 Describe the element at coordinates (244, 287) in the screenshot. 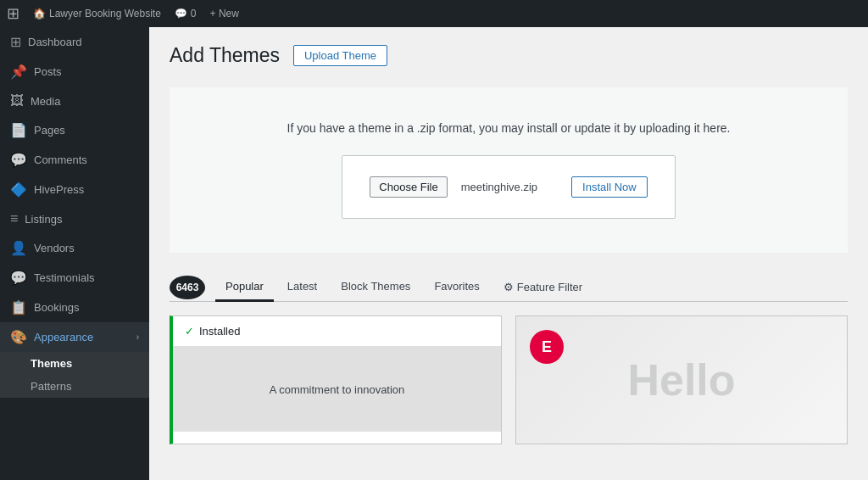

I see `tab-popular: Popular` at that location.